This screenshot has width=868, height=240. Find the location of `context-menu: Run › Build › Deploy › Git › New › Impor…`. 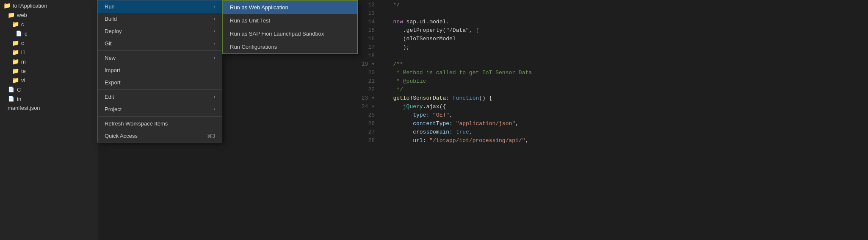

context-menu: Run › Build › Deploy › Git › New › Impor… is located at coordinates (160, 71).